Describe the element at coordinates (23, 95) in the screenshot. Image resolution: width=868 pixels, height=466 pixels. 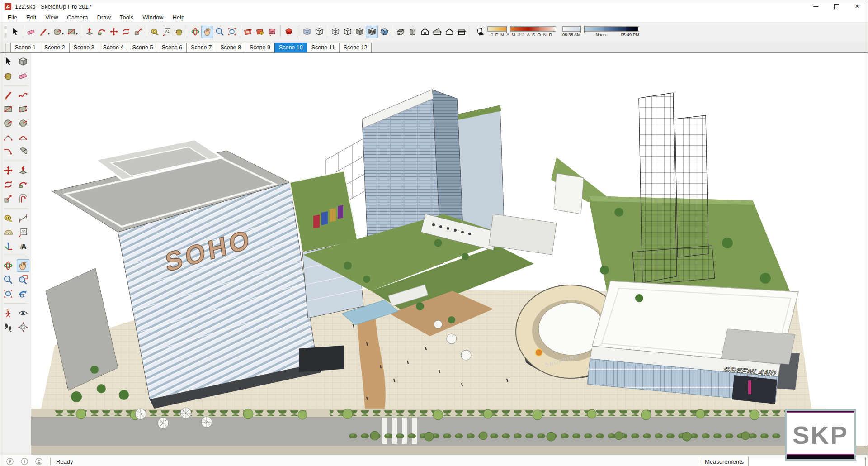
I see `palette-freehand-button` at that location.